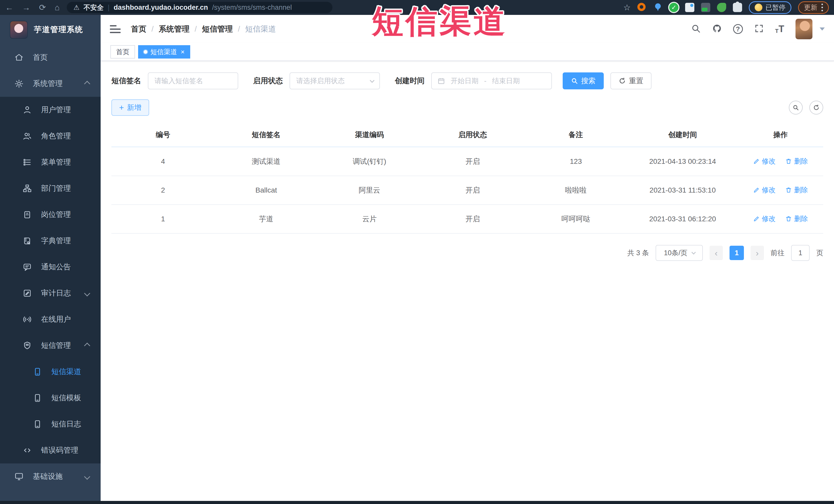 Image resolution: width=834 pixels, height=504 pixels. Describe the element at coordinates (370, 161) in the screenshot. I see `cell-code: 调试(钉钉)` at that location.